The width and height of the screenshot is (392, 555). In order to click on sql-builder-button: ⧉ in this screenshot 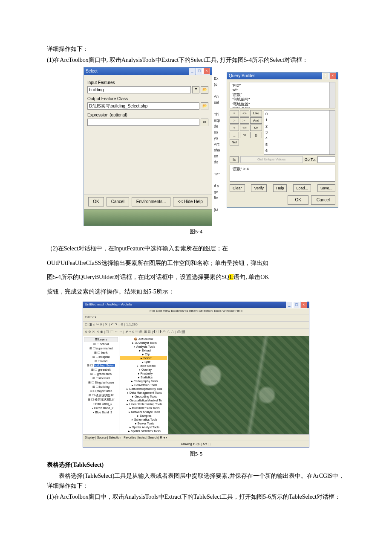, I will do `click(205, 122)`.